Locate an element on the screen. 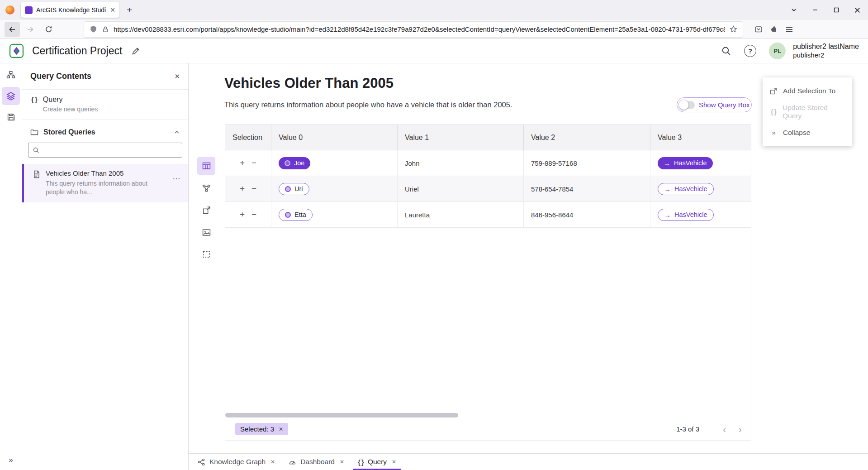  data-model-button is located at coordinates (11, 75).